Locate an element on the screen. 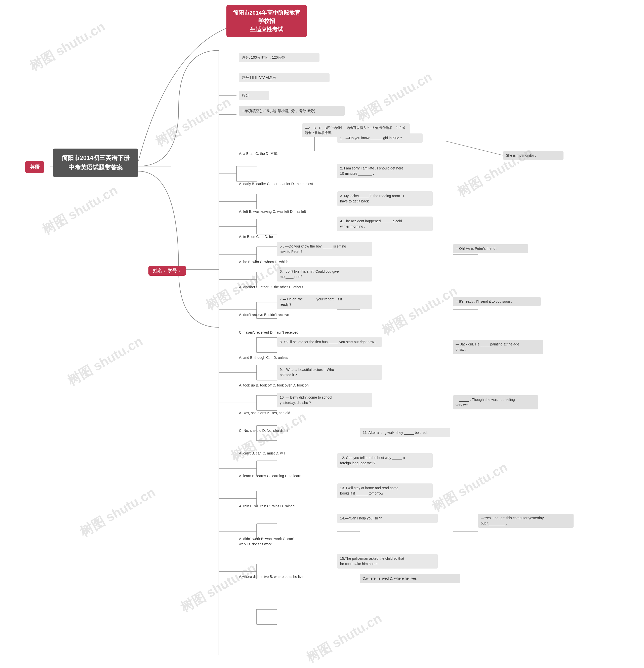 The width and height of the screenshot is (644, 668). q1-text-box: 1．—Do you know ______ girl in blue？ is located at coordinates (380, 138).